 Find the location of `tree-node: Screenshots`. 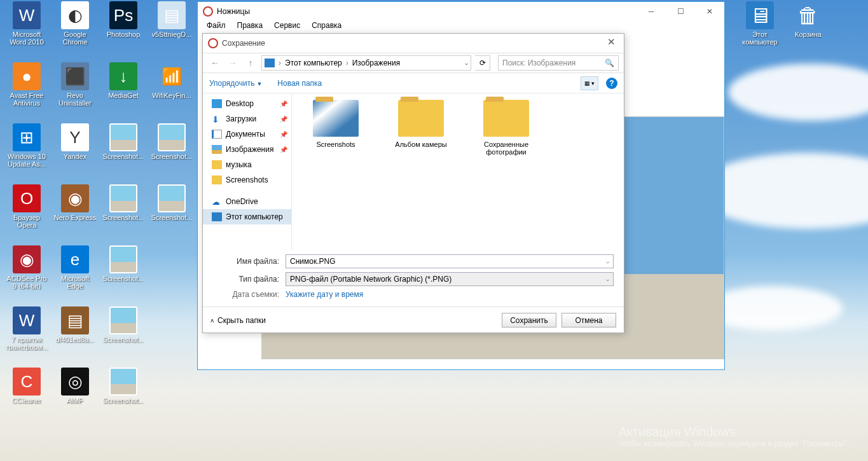

tree-node: Screenshots is located at coordinates (247, 180).